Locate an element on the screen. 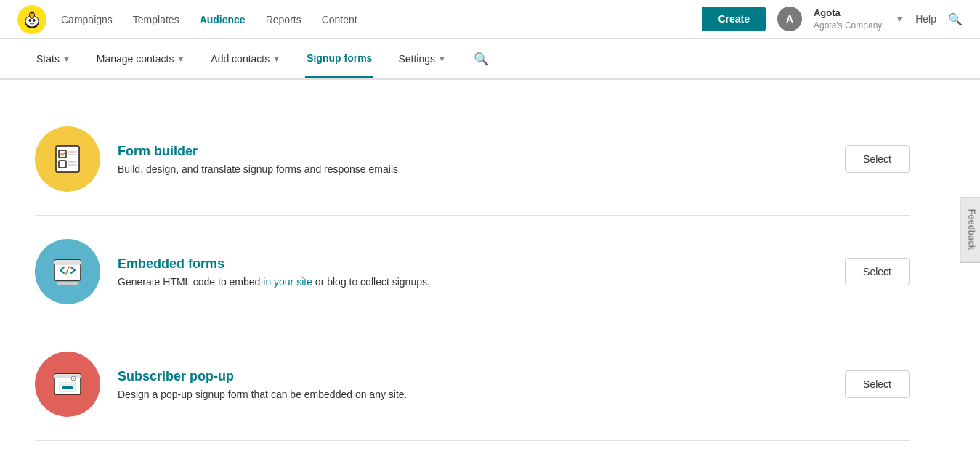 The width and height of the screenshot is (980, 459). create-button: Create is located at coordinates (734, 19).